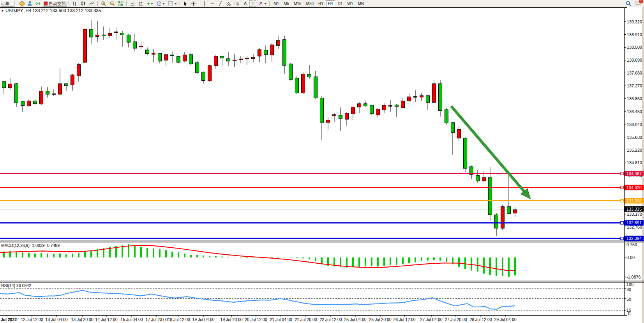 This screenshot has height=323, width=644. Describe the element at coordinates (75, 4) in the screenshot. I see `ohlc-bars-icon` at that location.